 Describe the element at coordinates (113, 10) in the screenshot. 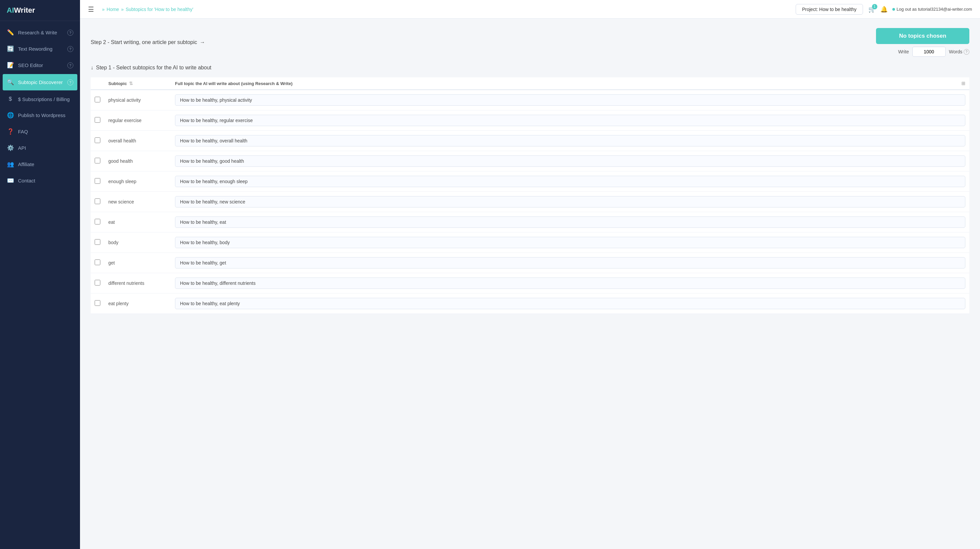

I see `breadcrumb-home: Home` at that location.